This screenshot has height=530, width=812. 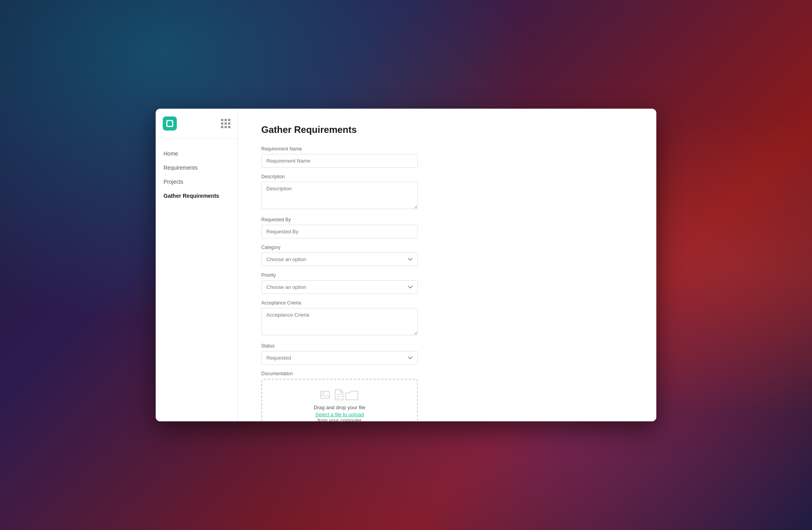 What do you see at coordinates (340, 161) in the screenshot?
I see `requirement-name-input` at bounding box center [340, 161].